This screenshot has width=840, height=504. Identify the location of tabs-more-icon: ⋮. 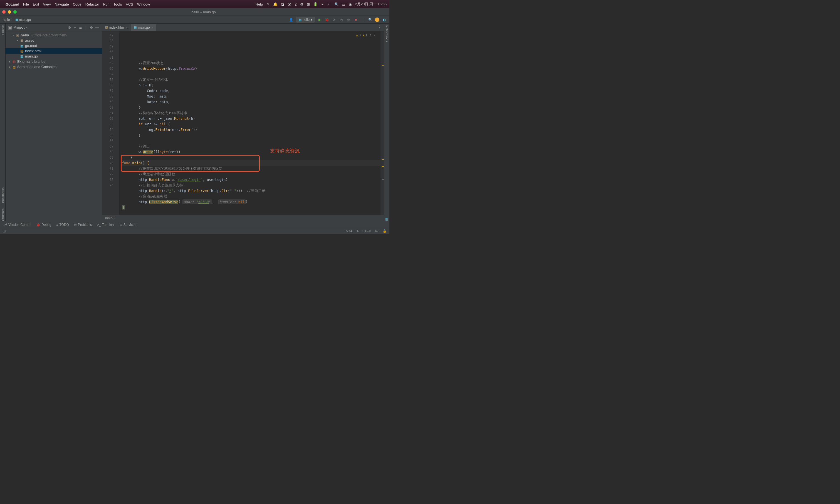
(379, 28).